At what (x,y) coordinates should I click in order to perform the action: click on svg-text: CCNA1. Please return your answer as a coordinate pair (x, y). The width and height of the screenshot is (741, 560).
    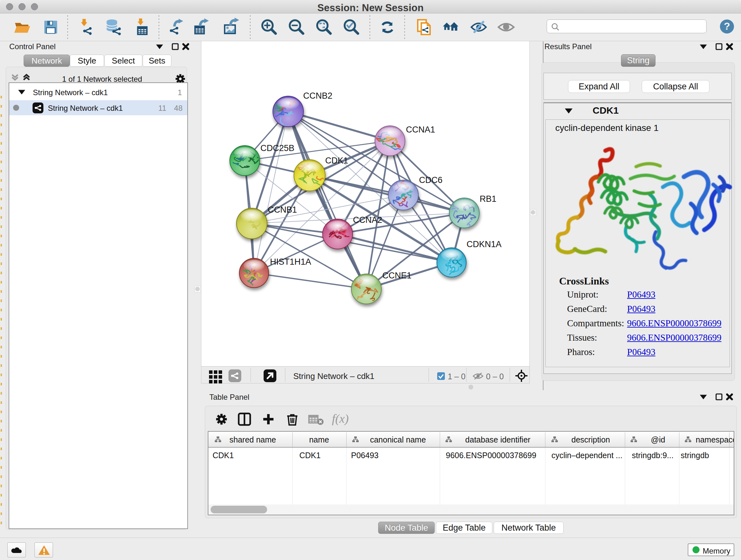
    Looking at the image, I should click on (421, 129).